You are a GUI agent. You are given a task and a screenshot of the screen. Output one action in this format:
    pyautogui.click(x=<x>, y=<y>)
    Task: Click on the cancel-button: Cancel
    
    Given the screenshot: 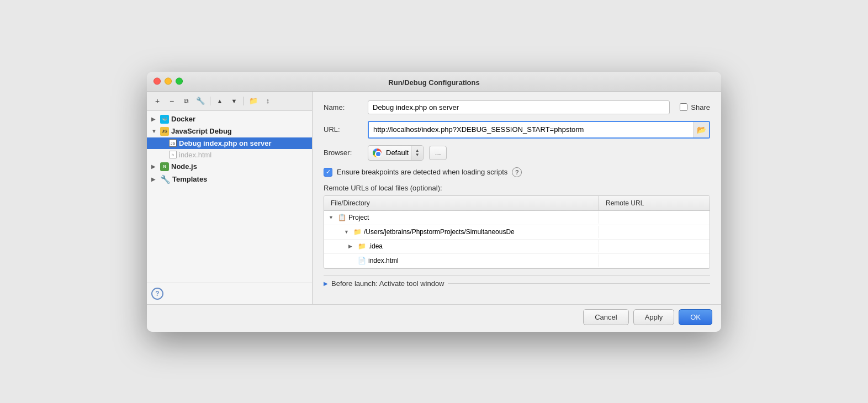 What is the action you would take?
    pyautogui.click(x=606, y=317)
    